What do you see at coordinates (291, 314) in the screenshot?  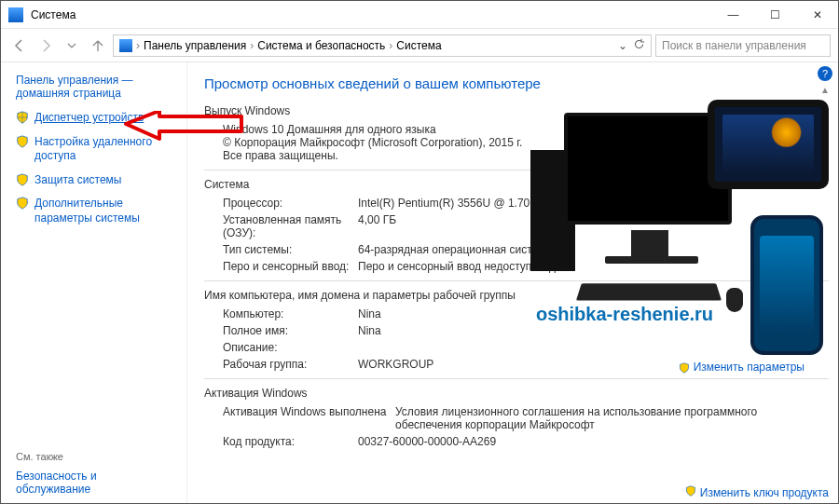 I see `computer-label: Компьютер:` at bounding box center [291, 314].